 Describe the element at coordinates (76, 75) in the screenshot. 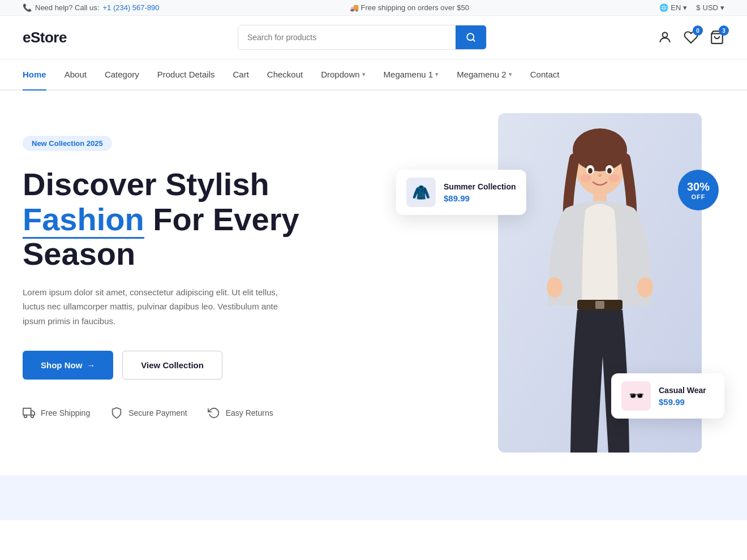

I see `nav-item-about: About` at that location.